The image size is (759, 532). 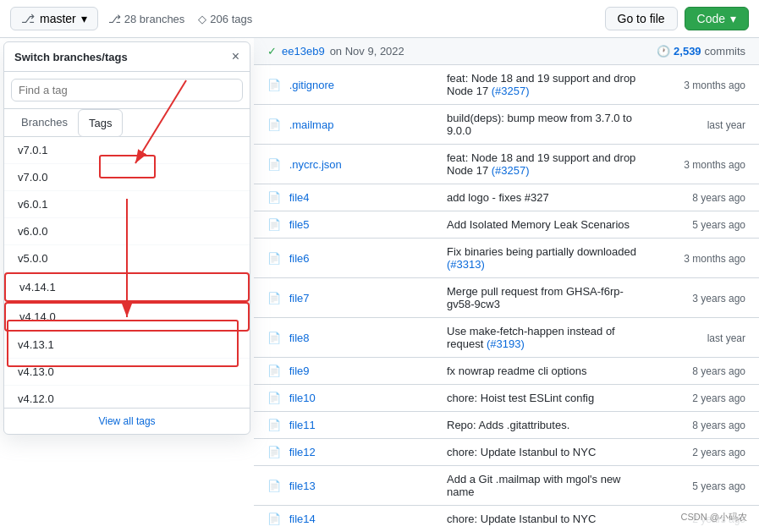 I want to click on search-input, so click(x=127, y=90).